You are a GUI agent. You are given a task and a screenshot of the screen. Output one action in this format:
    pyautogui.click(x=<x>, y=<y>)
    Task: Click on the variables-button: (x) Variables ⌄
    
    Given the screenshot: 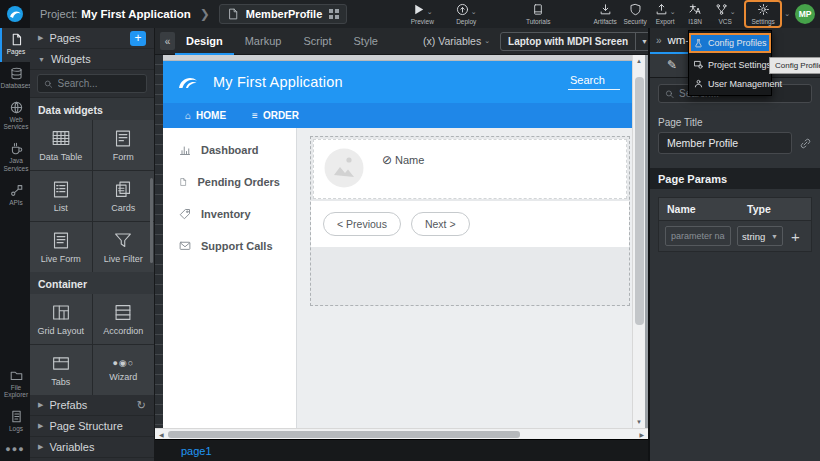 What is the action you would take?
    pyautogui.click(x=456, y=41)
    